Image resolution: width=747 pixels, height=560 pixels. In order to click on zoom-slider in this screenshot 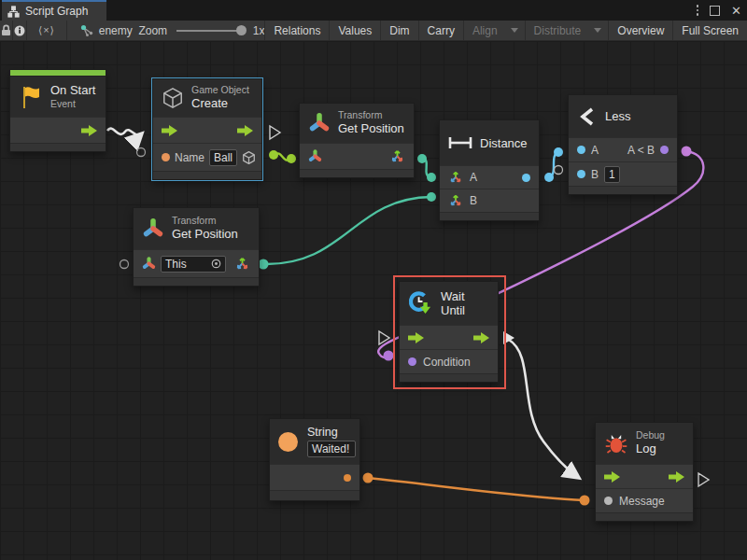, I will do `click(209, 31)`.